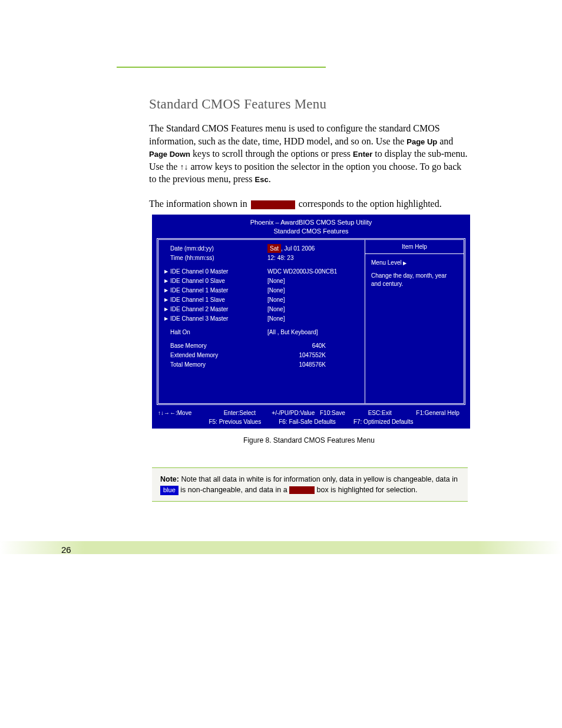  I want to click on bios-ext-value: 1047552K, so click(315, 355).